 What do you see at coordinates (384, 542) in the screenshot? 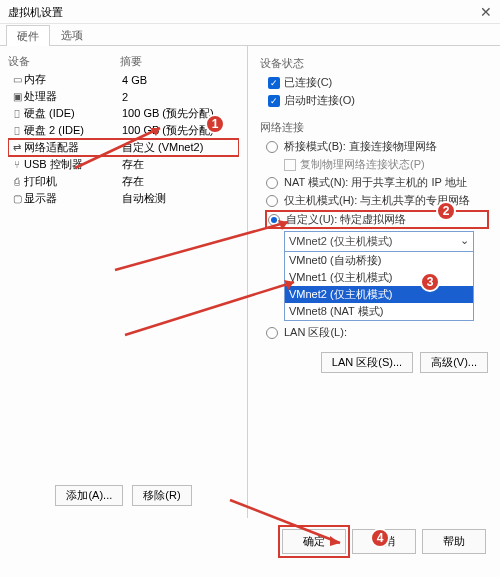
I see `cancel-button: 取消` at bounding box center [384, 542].